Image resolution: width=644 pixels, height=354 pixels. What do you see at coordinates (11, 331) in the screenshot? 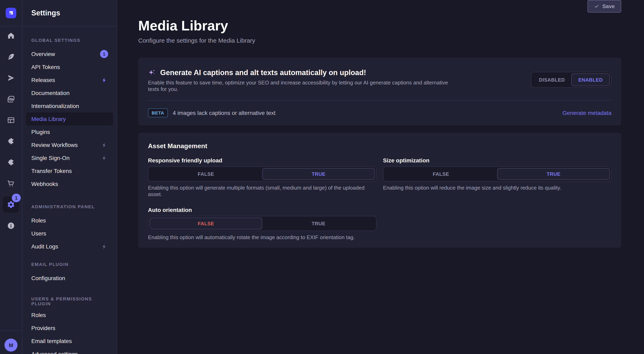
I see `rail-divider` at bounding box center [11, 331].